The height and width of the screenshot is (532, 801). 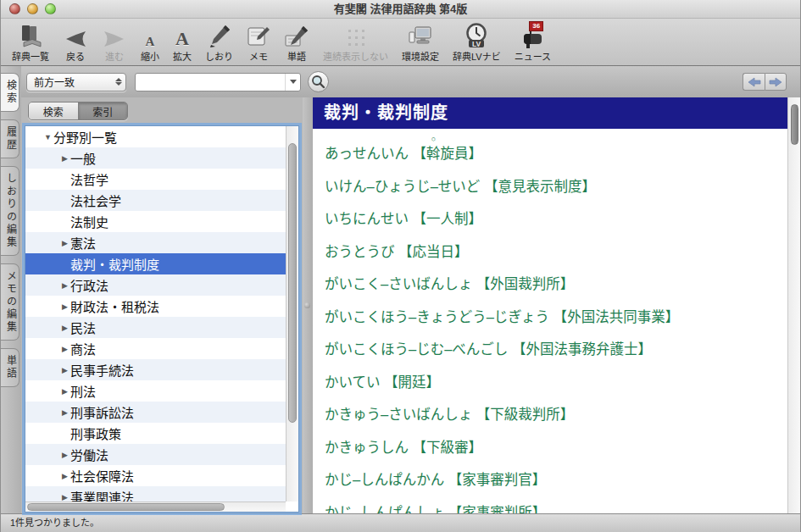 What do you see at coordinates (102, 369) in the screenshot?
I see `tree-row-label: 民事手続法` at bounding box center [102, 369].